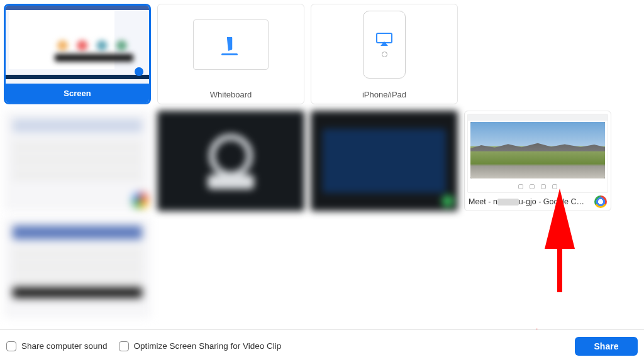 The width and height of the screenshot is (644, 362). I want to click on meet-label-prefix: Meet - n, so click(483, 202).